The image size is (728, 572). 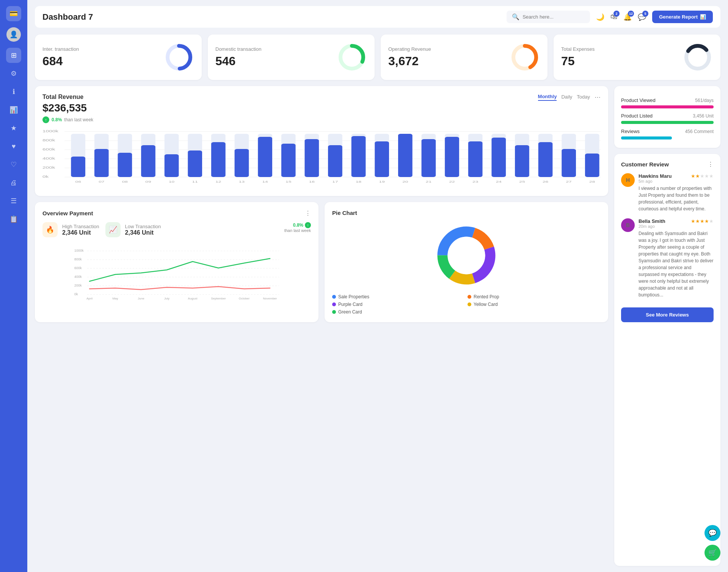 I want to click on review-text-0: I viewed a number of properties with Jus…, so click(x=676, y=199).